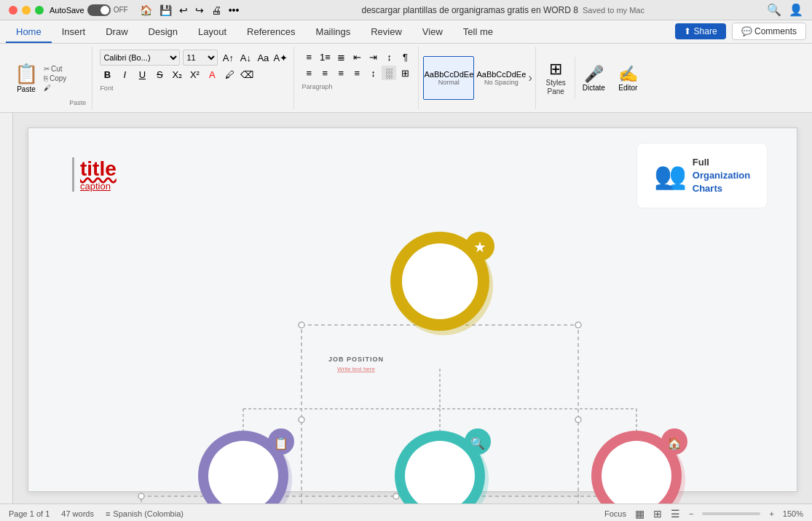 The image size is (812, 521). Describe the element at coordinates (615, 514) in the screenshot. I see `focus-button: Focus` at that location.